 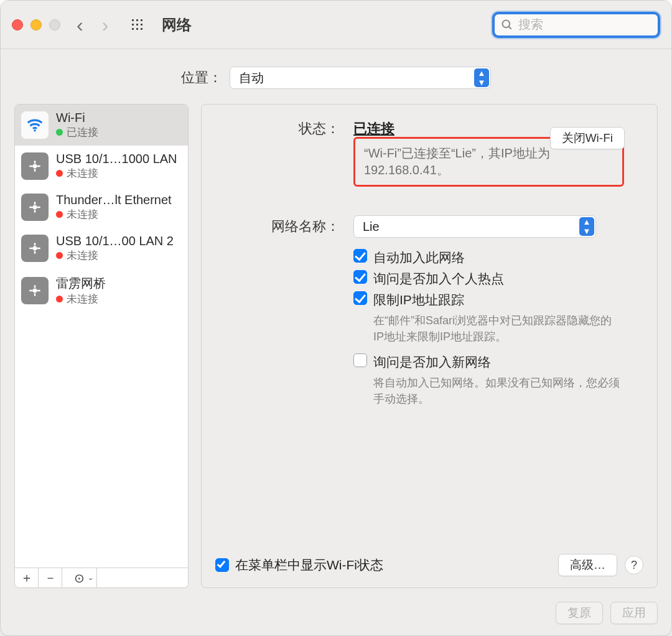 I want to click on window-title: 网络, so click(x=177, y=25).